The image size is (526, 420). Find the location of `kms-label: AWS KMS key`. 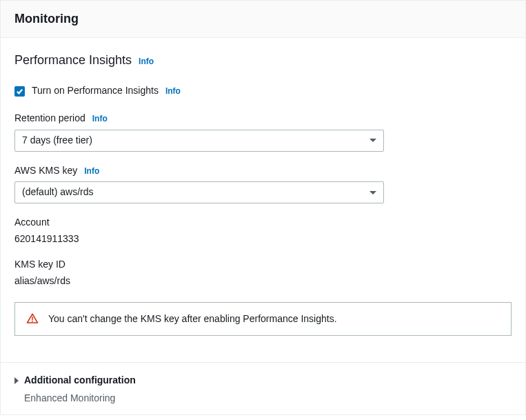

kms-label: AWS KMS key is located at coordinates (45, 171).